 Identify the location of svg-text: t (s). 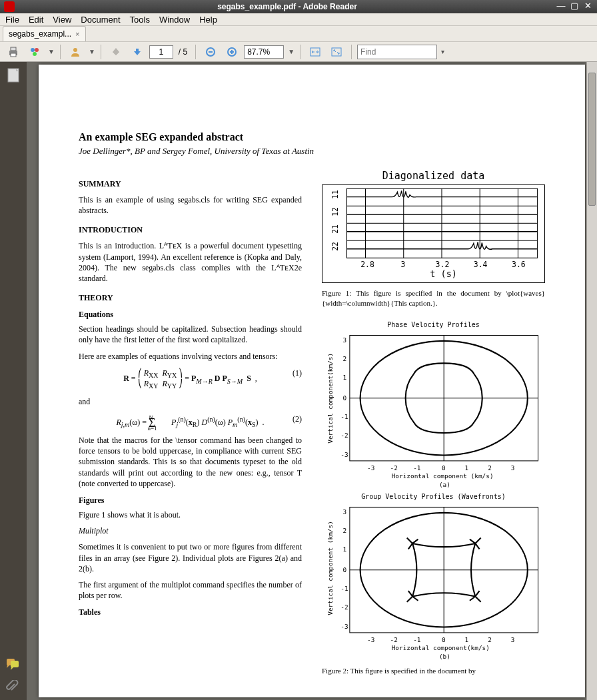
(444, 274).